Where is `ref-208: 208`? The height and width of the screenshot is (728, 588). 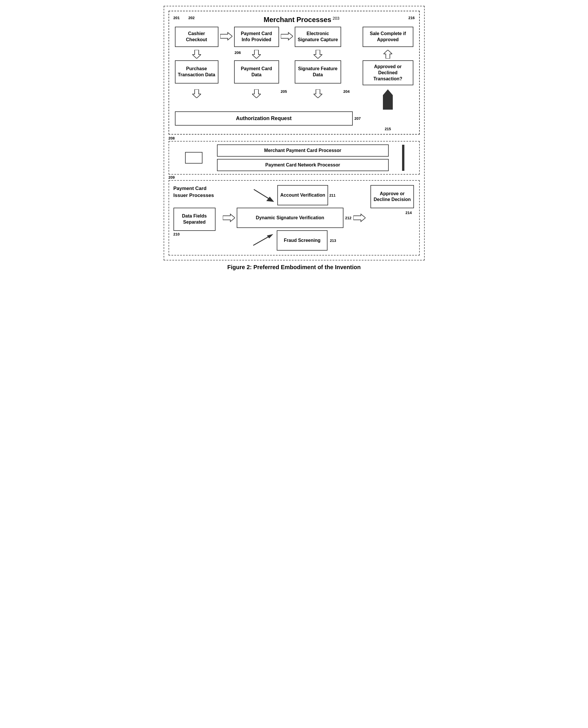 ref-208: 208 is located at coordinates (294, 138).